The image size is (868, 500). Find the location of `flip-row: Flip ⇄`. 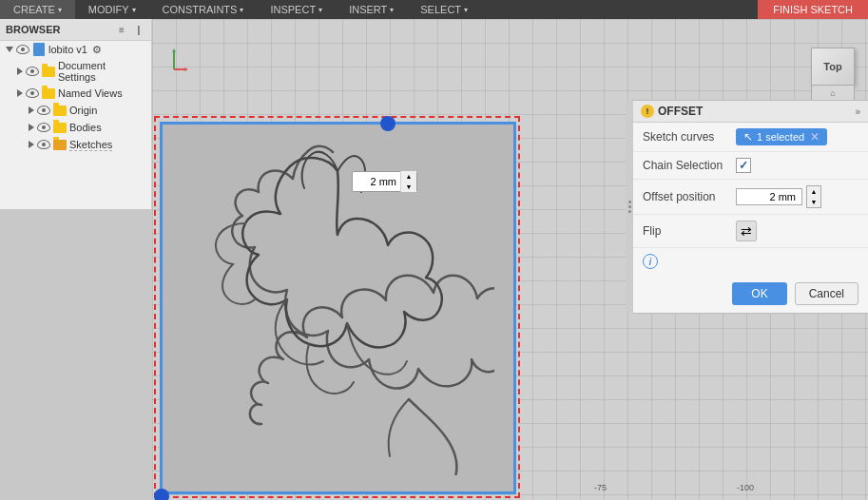

flip-row: Flip ⇄ is located at coordinates (751, 232).